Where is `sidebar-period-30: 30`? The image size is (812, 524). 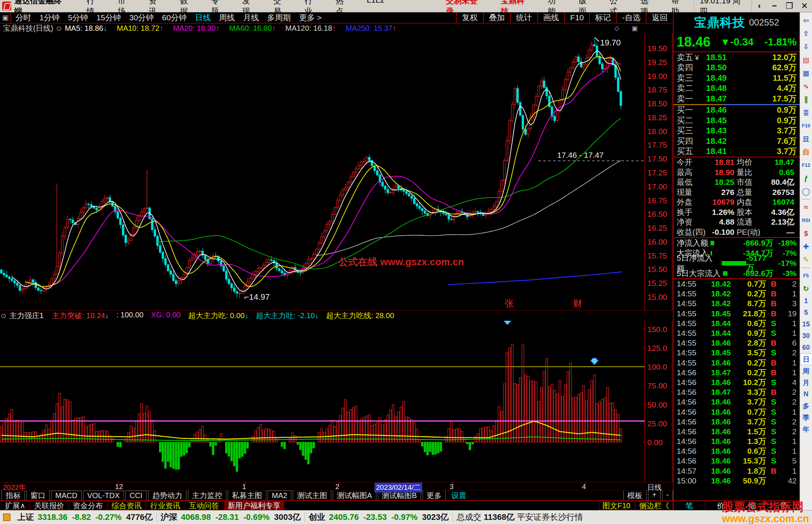 sidebar-period-30: 30 is located at coordinates (806, 336).